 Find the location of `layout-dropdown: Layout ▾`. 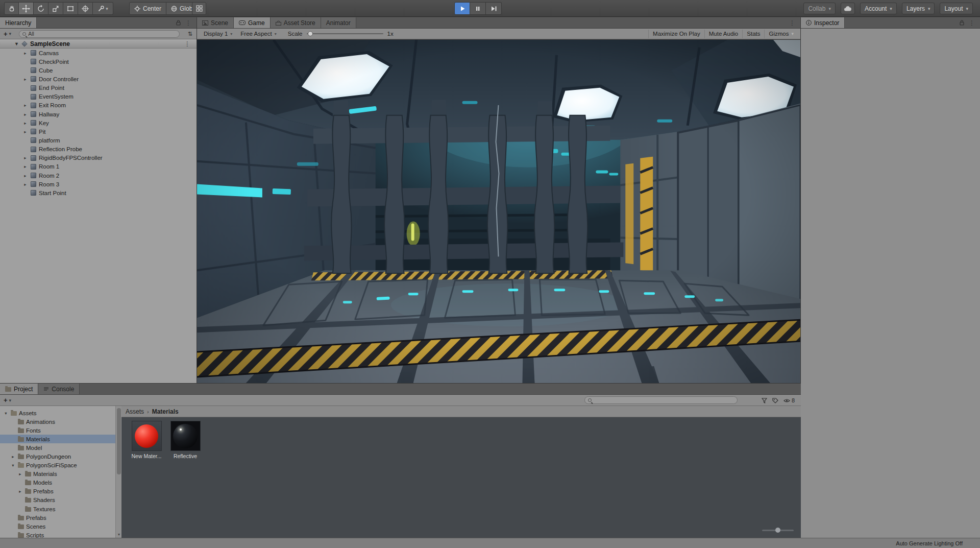

layout-dropdown: Layout ▾ is located at coordinates (957, 8).